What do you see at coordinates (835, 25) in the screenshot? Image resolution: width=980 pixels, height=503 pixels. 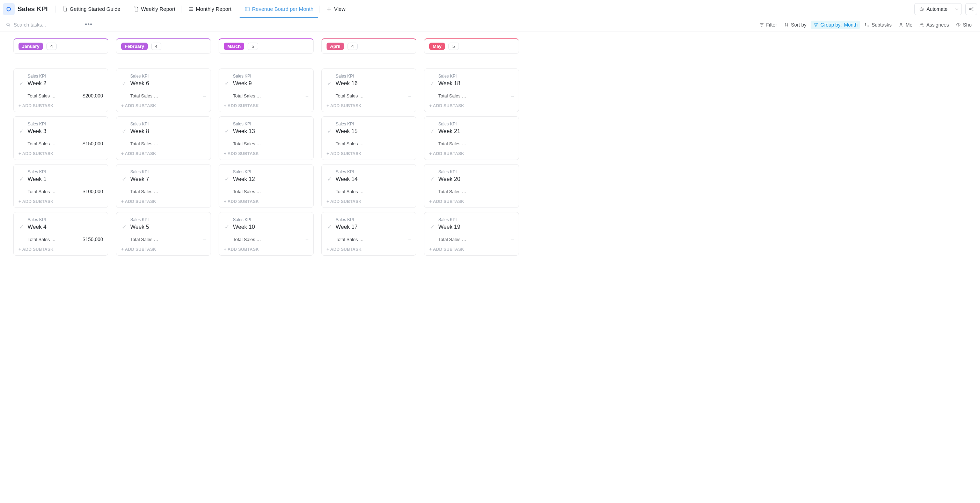 I see `groupby-button: Group by: Month` at bounding box center [835, 25].